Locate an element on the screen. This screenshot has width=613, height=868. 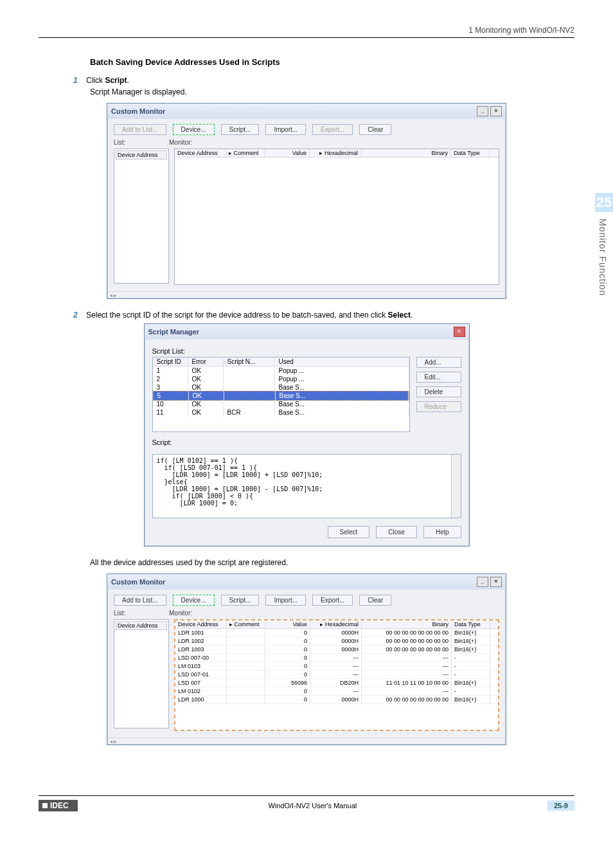
monitor-row: LDR 100000000H00 00 00 00 00 00 00 00Bin… is located at coordinates (337, 700).